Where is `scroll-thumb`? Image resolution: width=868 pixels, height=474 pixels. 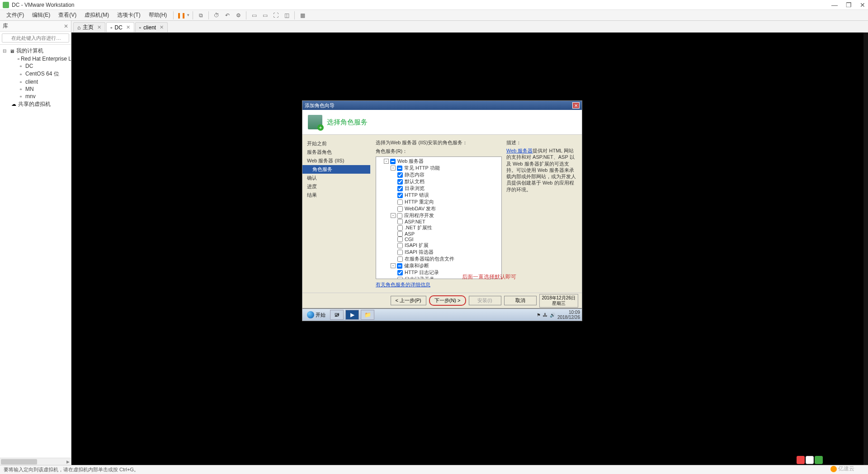 scroll-thumb is located at coordinates (19, 462).